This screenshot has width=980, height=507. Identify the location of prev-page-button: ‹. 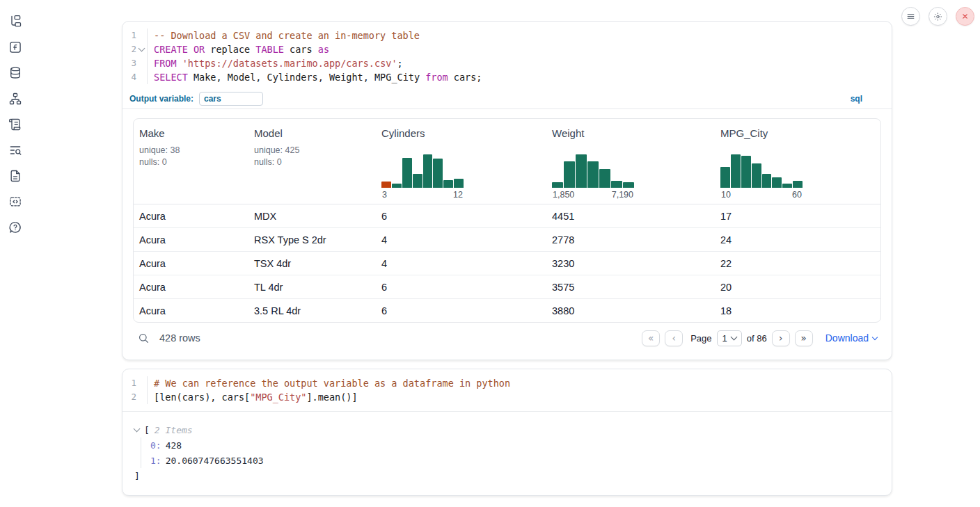
(674, 338).